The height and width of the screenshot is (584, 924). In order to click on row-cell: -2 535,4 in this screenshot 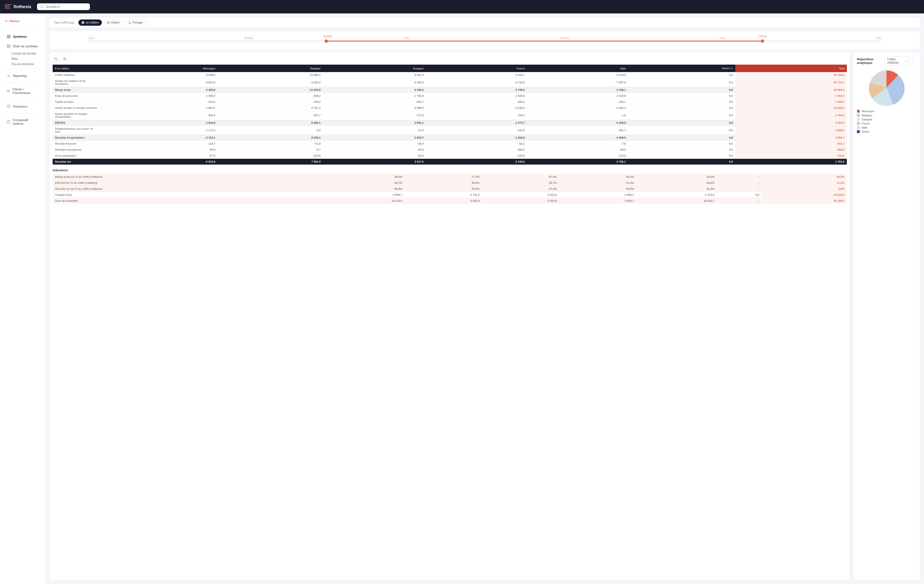, I will do `click(477, 108)`.